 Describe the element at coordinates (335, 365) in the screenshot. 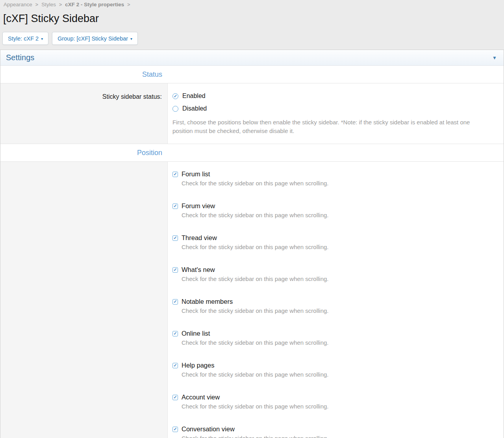

I see `checkbox-help-pages: ✓ Help pages` at that location.